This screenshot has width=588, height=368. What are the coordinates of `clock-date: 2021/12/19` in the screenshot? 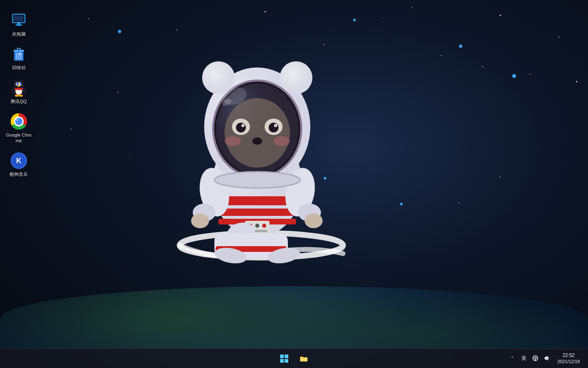 It's located at (568, 361).